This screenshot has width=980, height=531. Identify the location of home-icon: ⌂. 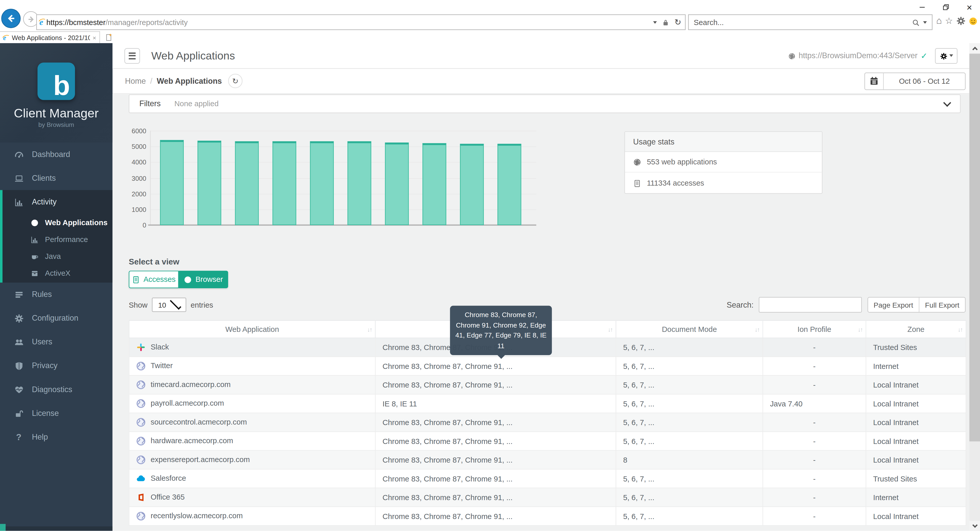
(939, 21).